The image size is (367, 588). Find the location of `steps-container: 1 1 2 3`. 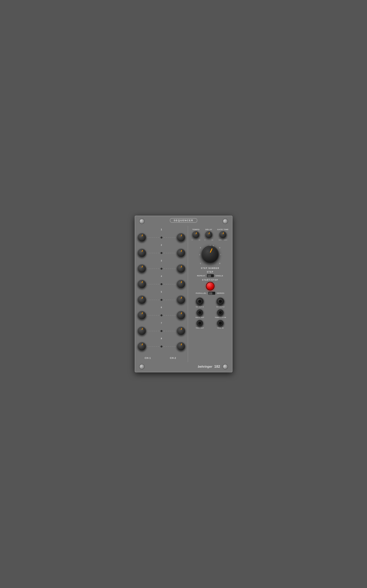

steps-container: 1 1 2 3 is located at coordinates (161, 291).